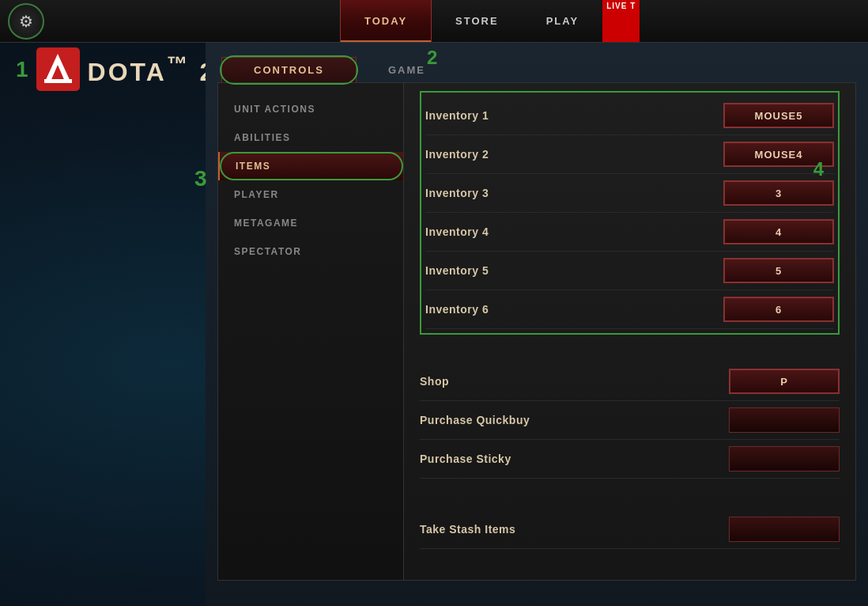 The height and width of the screenshot is (606, 868). Describe the element at coordinates (115, 70) in the screenshot. I see `logo-area: 1 DOTA™ 2` at that location.